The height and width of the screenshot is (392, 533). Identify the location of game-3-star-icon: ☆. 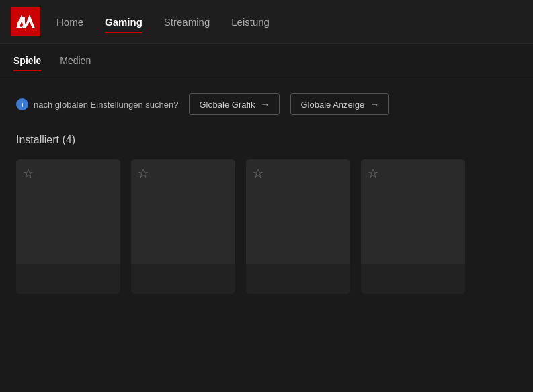
(258, 173).